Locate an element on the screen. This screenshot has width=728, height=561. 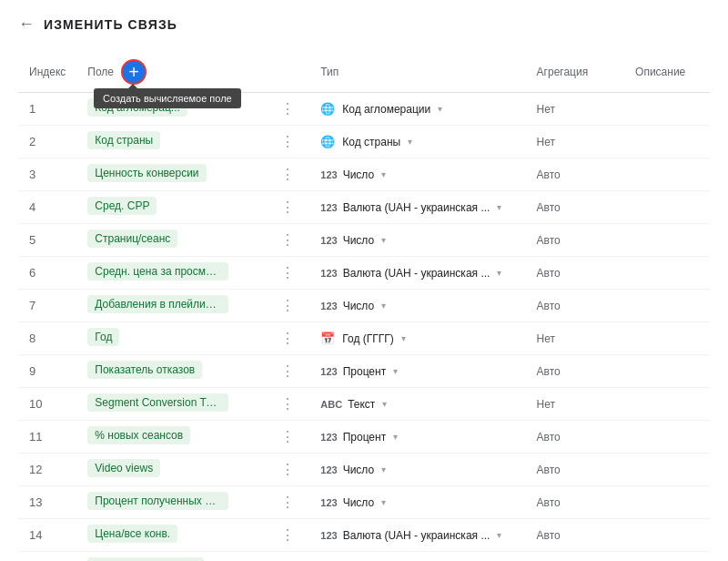
type-label: Процент is located at coordinates (365, 372).